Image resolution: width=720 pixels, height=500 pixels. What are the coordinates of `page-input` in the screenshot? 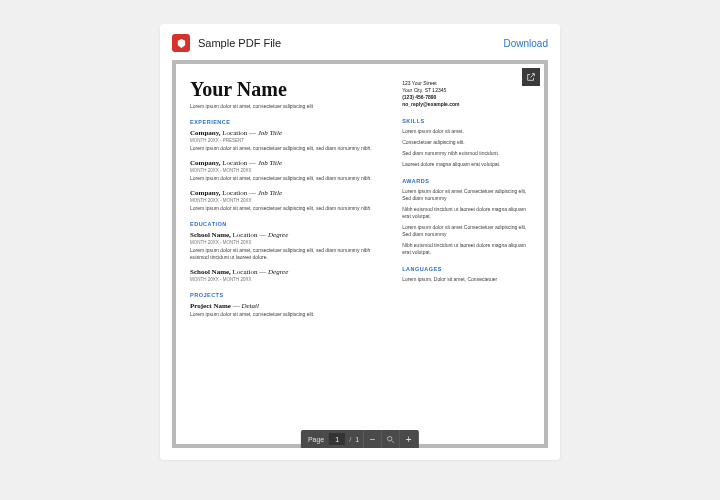 It's located at (337, 439).